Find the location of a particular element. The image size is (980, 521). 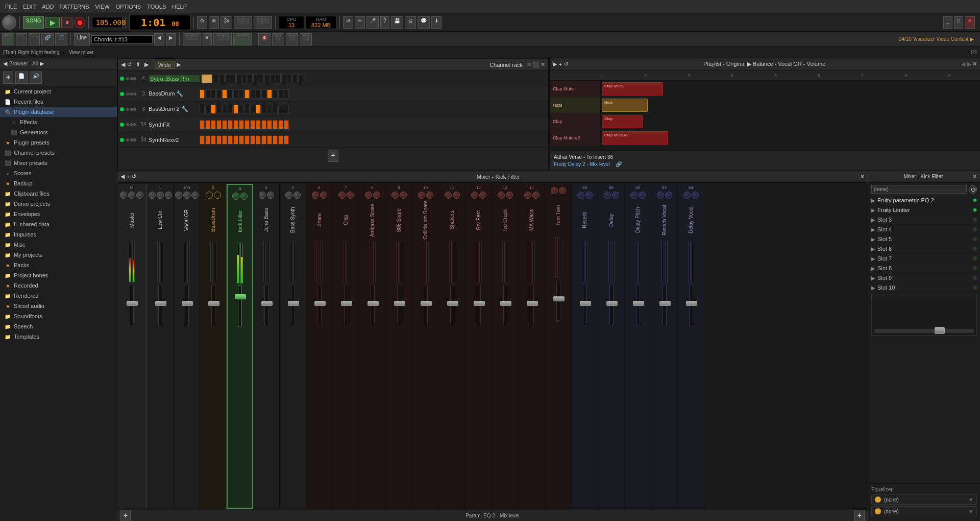

toolbar-icon-4: ⬛⬛ is located at coordinates (243, 22).